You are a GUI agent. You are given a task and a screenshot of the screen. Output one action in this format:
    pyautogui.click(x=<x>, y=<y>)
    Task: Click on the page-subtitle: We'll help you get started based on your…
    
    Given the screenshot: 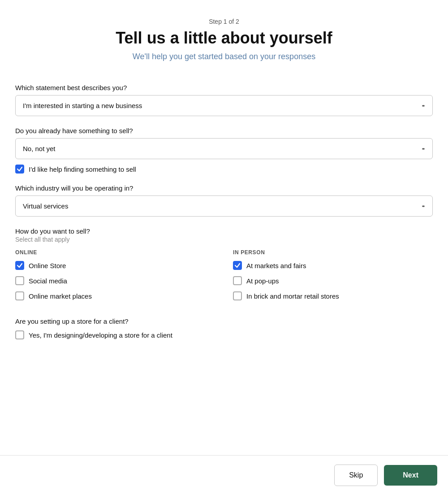 What is the action you would take?
    pyautogui.click(x=224, y=56)
    